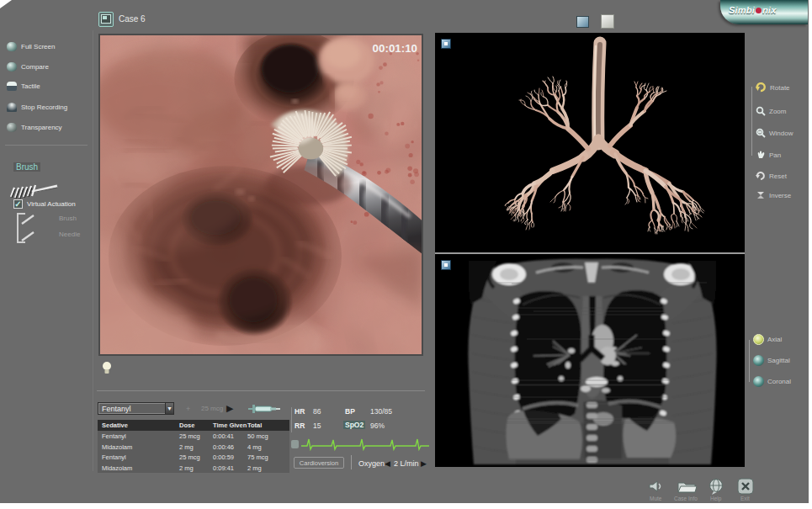 The width and height of the screenshot is (812, 509). I want to click on svg-text: 00:01:10, so click(395, 49).